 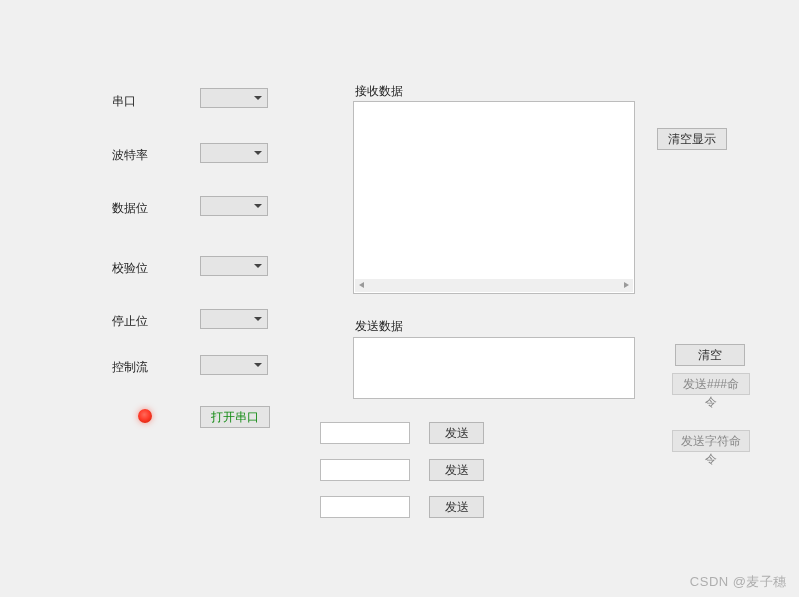 What do you see at coordinates (710, 355) in the screenshot?
I see `clear-send-button: 清空` at bounding box center [710, 355].